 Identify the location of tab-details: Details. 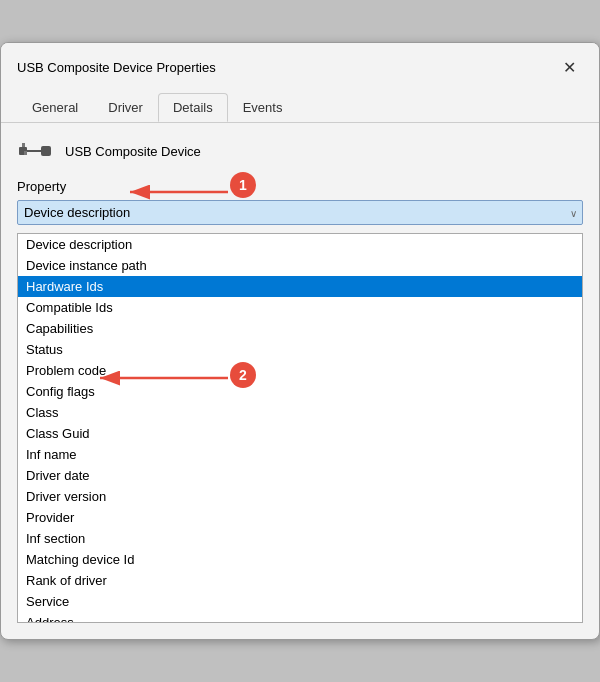
(193, 108).